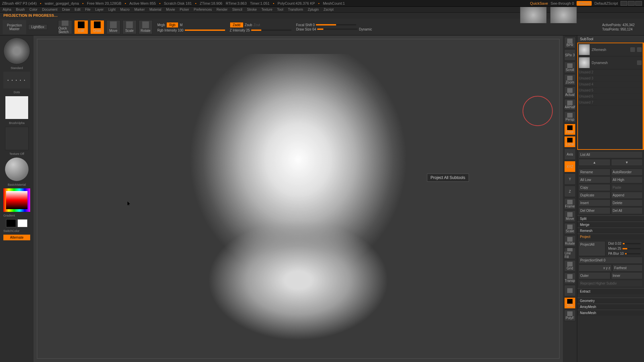 Image resolution: width=644 pixels, height=362 pixels. Describe the element at coordinates (203, 9) in the screenshot. I see `menu-item: Preferences` at that location.